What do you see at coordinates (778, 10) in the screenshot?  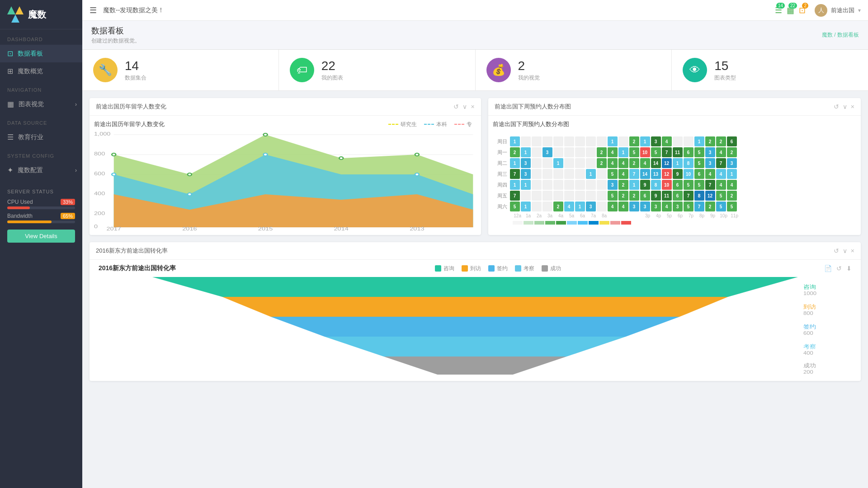 I see `notif-list-btn: ☰ 14` at bounding box center [778, 10].